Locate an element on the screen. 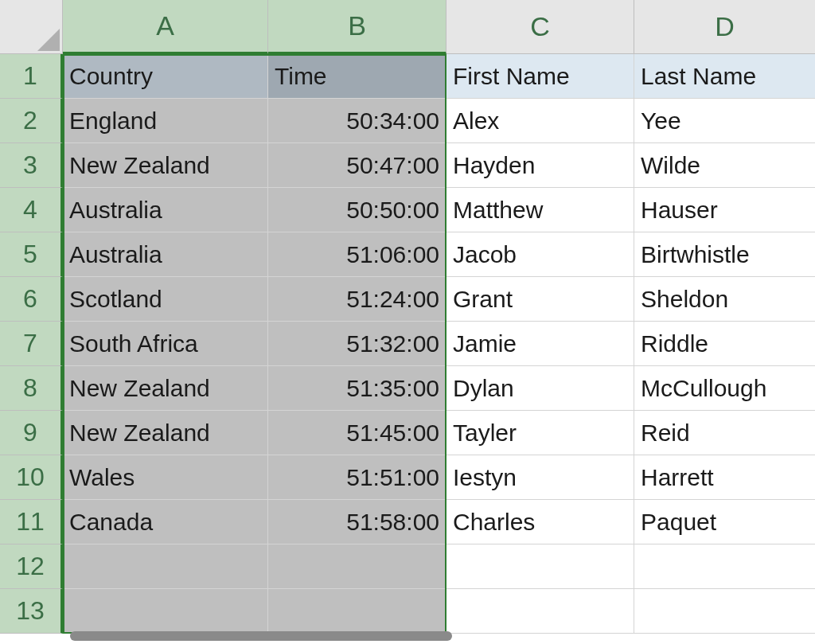 The height and width of the screenshot is (644, 815). cell-C12 is located at coordinates (540, 567).